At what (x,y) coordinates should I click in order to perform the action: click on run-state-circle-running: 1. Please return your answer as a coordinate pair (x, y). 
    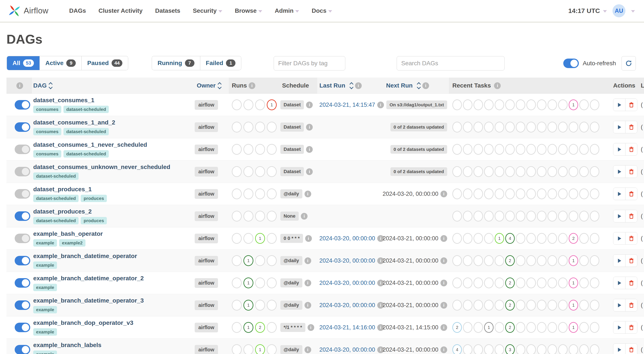
    Looking at the image, I should click on (260, 349).